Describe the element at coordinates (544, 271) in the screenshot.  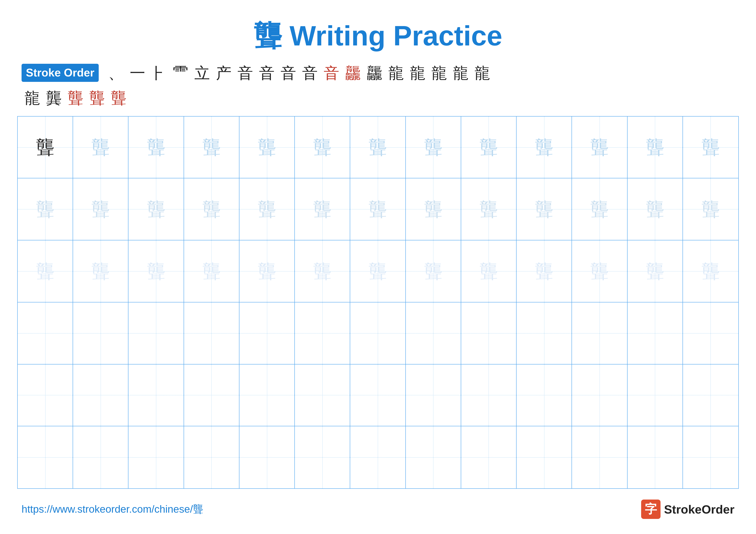
I see `cell-3-10: 聾` at that location.